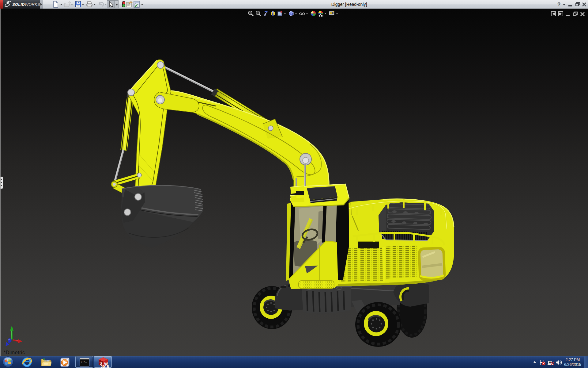 The height and width of the screenshot is (368, 588). What do you see at coordinates (84, 362) in the screenshot?
I see `svg-text: C:\_` at bounding box center [84, 362].